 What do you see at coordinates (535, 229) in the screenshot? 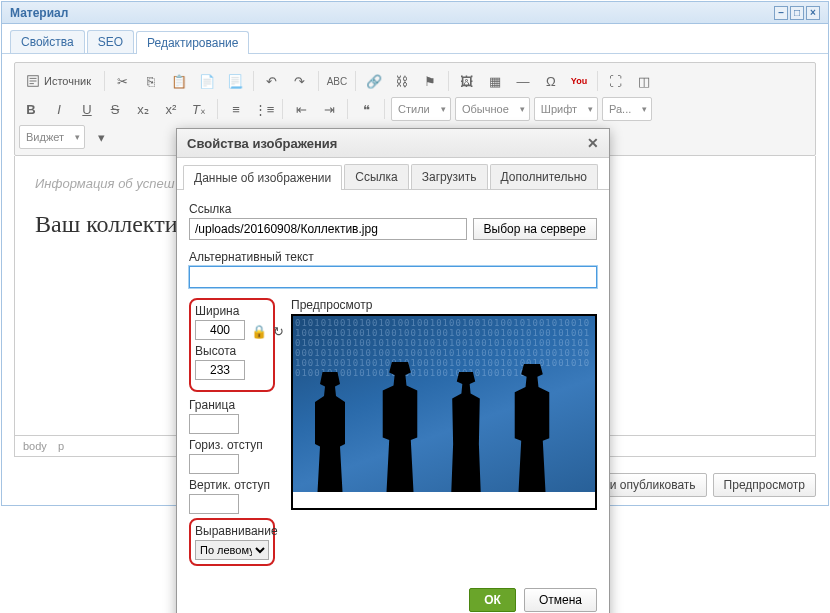
I see `browse-server-button: Выбор на сервере` at bounding box center [535, 229].